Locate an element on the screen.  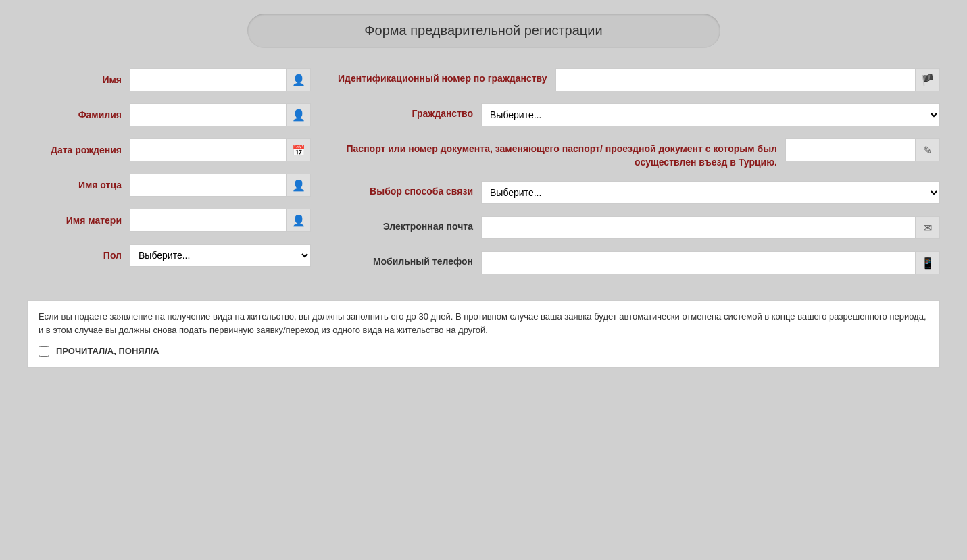
gender-row: Пол Выберите... Мужской Женский is located at coordinates (169, 255).